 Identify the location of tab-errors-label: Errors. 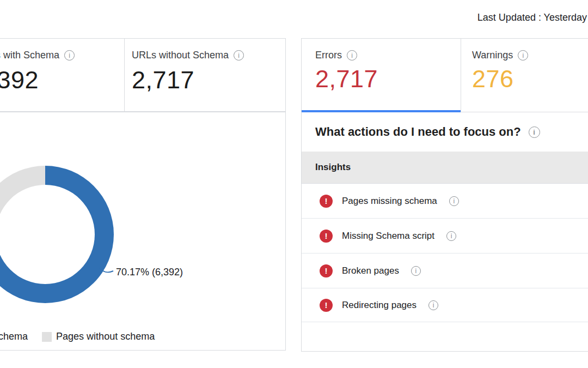
(329, 56).